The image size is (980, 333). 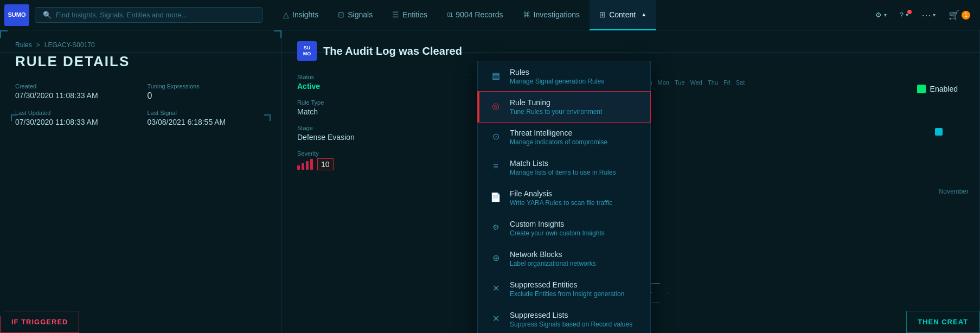 I want to click on insights-icon: △, so click(x=286, y=15).